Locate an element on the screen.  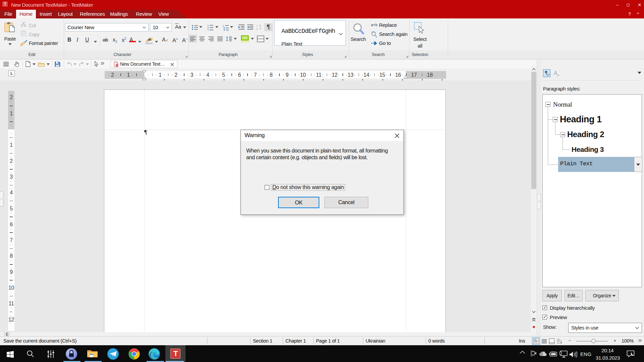
svg-text: A is located at coordinates (257, 26).